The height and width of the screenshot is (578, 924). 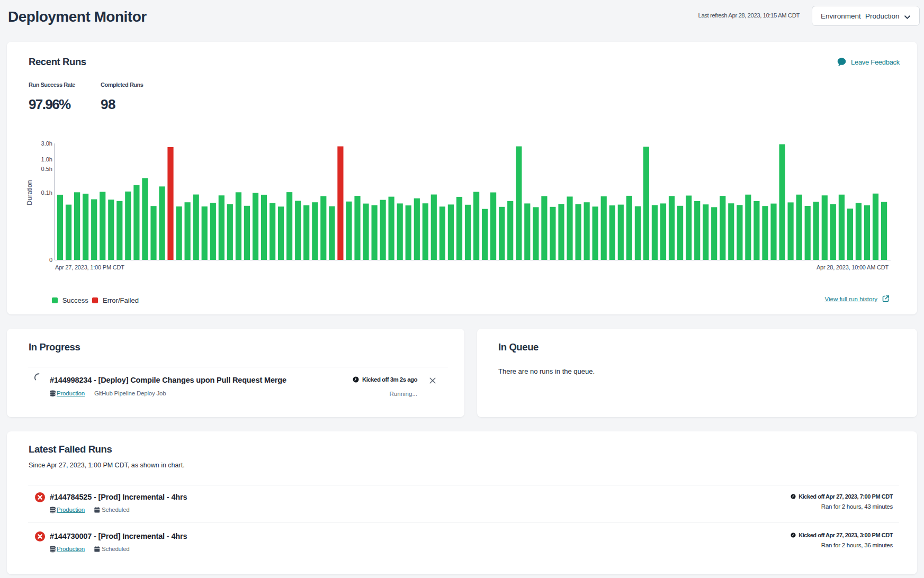 What do you see at coordinates (47, 159) in the screenshot?
I see `svg-text: 1.0h` at bounding box center [47, 159].